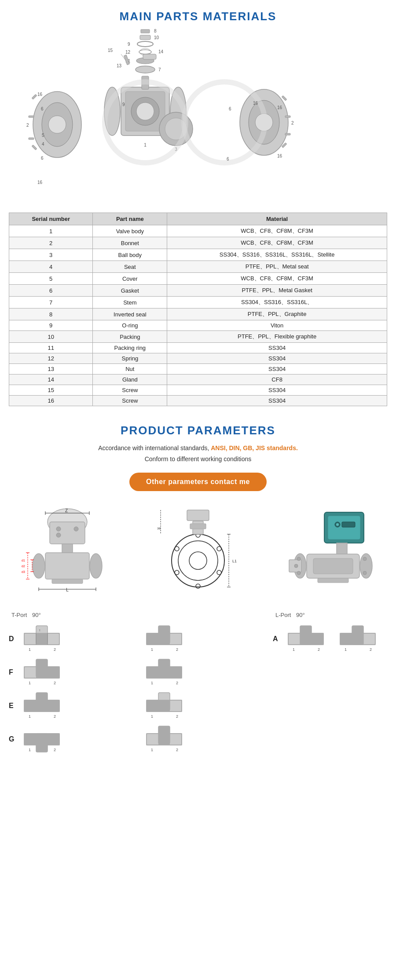 The image size is (396, 980). Describe the element at coordinates (330, 682) in the screenshot. I see `l-port-group: L-Port 90° A 1 2` at that location.